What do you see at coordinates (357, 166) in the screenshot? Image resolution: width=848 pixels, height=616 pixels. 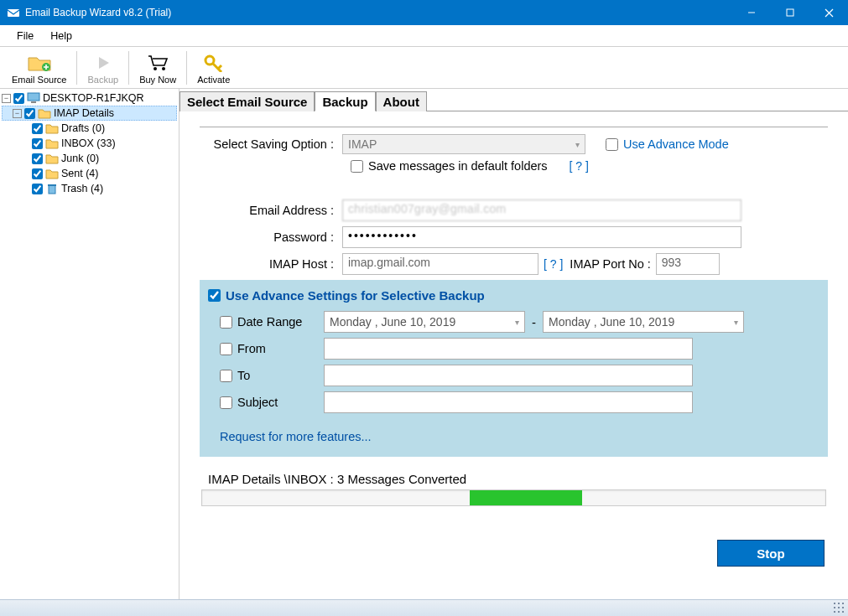 I see `save-default-checkbox` at bounding box center [357, 166].